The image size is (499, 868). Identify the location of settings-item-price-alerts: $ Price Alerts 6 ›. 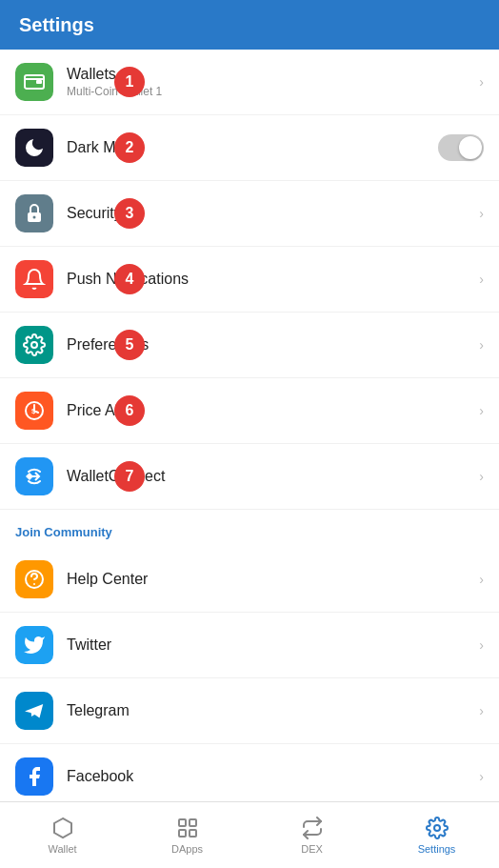
(250, 412).